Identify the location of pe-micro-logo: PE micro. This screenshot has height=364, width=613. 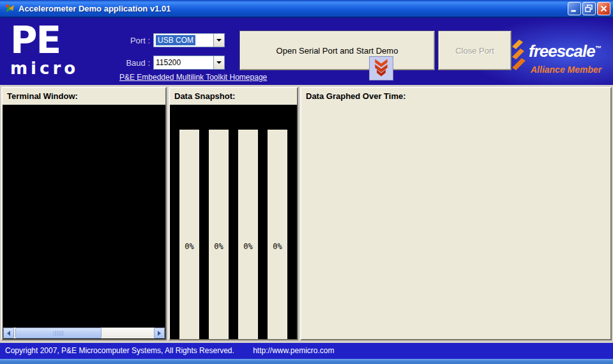
(45, 49).